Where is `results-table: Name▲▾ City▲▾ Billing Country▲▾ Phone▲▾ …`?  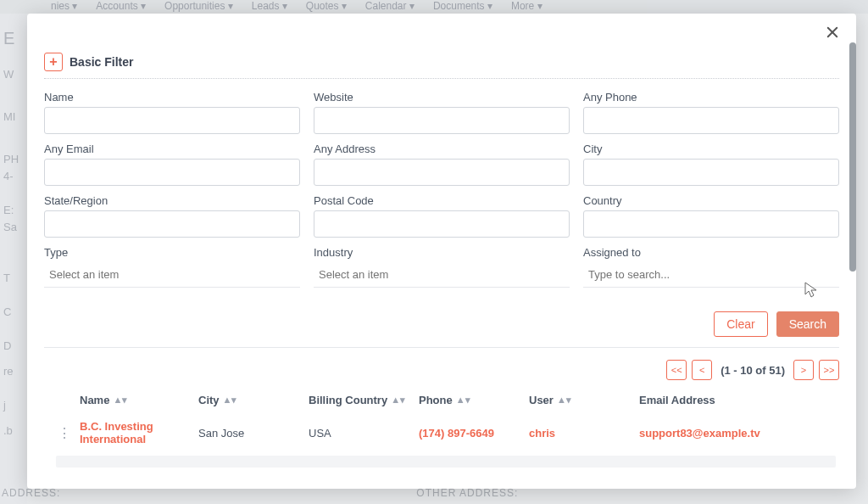
results-table: Name▲▾ City▲▾ Billing Country▲▾ Phone▲▾ … is located at coordinates (442, 428).